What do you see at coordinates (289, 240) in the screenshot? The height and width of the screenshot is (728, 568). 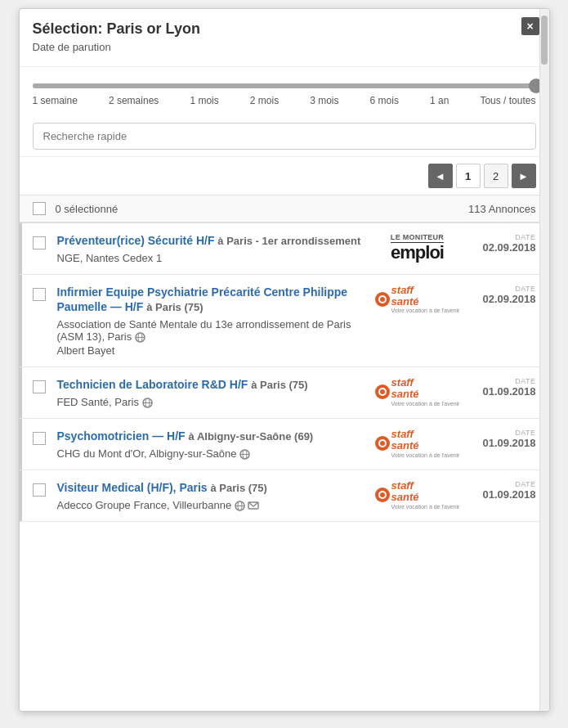 I see `job-location: à Paris - 1er arrondissement` at bounding box center [289, 240].